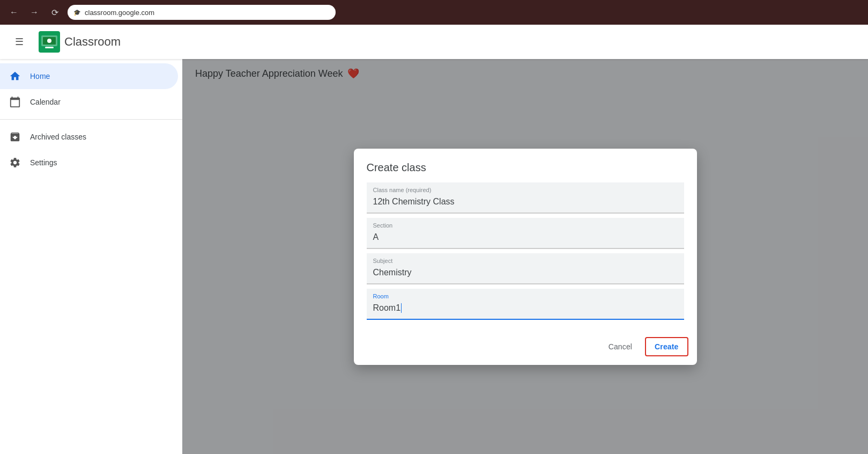  What do you see at coordinates (89, 163) in the screenshot?
I see `sidebar-item-settings: Settings` at bounding box center [89, 163].